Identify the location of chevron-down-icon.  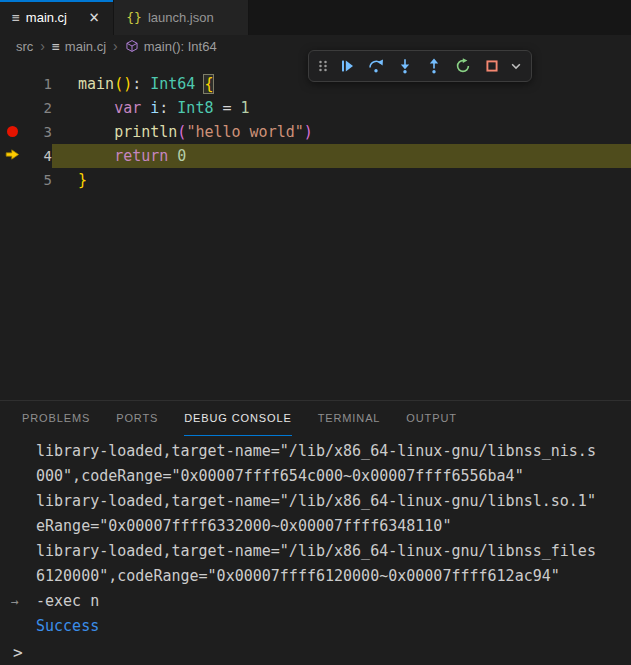
(516, 66).